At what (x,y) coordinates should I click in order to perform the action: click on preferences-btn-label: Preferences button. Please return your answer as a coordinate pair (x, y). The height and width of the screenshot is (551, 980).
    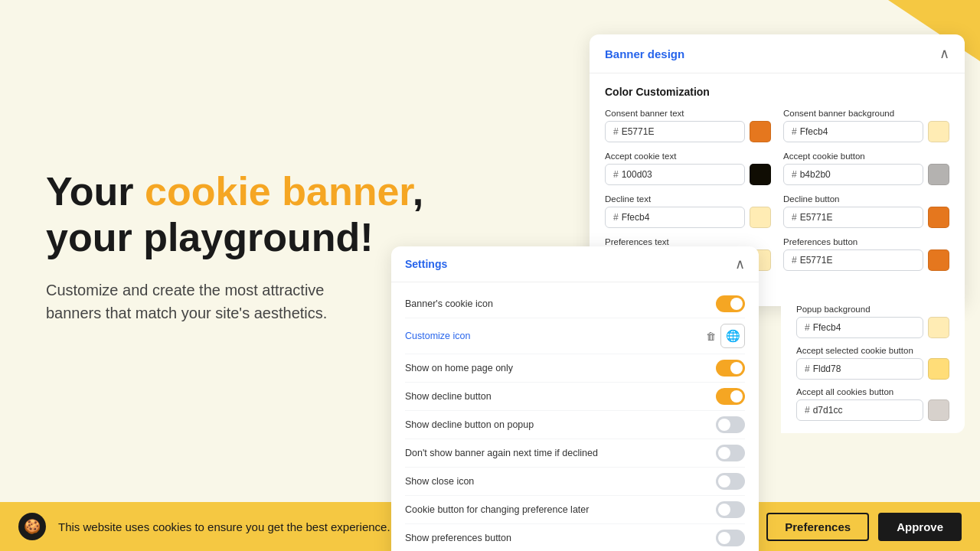
    Looking at the image, I should click on (867, 242).